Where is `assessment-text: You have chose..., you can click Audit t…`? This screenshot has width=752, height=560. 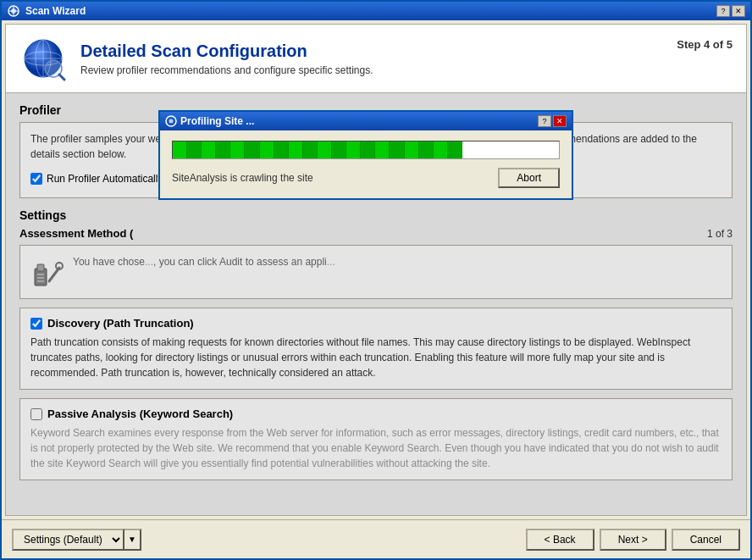
assessment-text: You have chose..., you can click Audit t… is located at coordinates (204, 262).